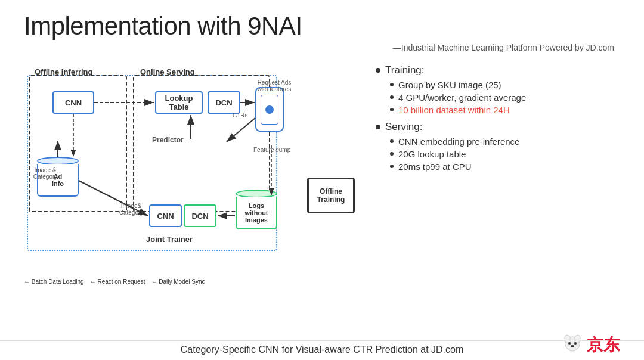 The height and width of the screenshot is (360, 644). Describe the element at coordinates (73, 103) in the screenshot. I see `cnn-top-box: CNN` at that location.